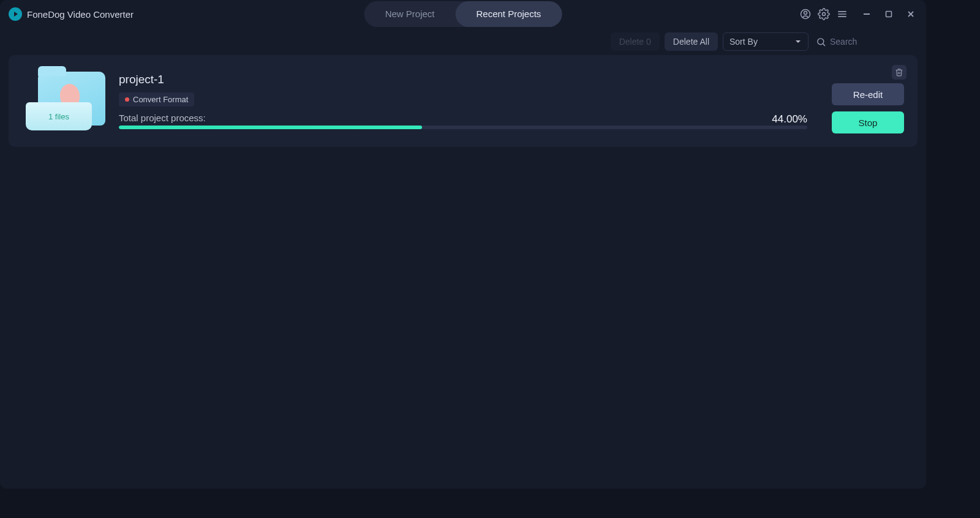 The height and width of the screenshot is (518, 980). What do you see at coordinates (868, 94) in the screenshot?
I see `reedit-button: Re-edit` at bounding box center [868, 94].